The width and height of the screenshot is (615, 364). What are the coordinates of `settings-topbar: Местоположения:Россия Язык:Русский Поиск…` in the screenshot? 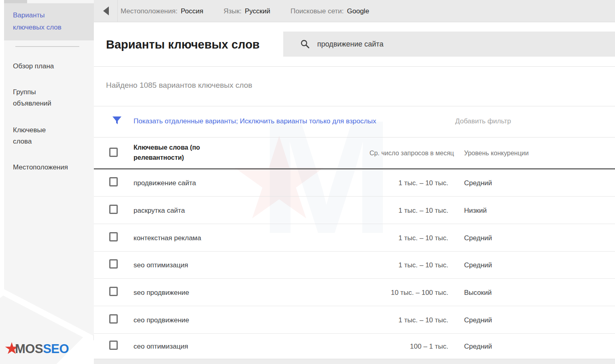 It's located at (354, 11).